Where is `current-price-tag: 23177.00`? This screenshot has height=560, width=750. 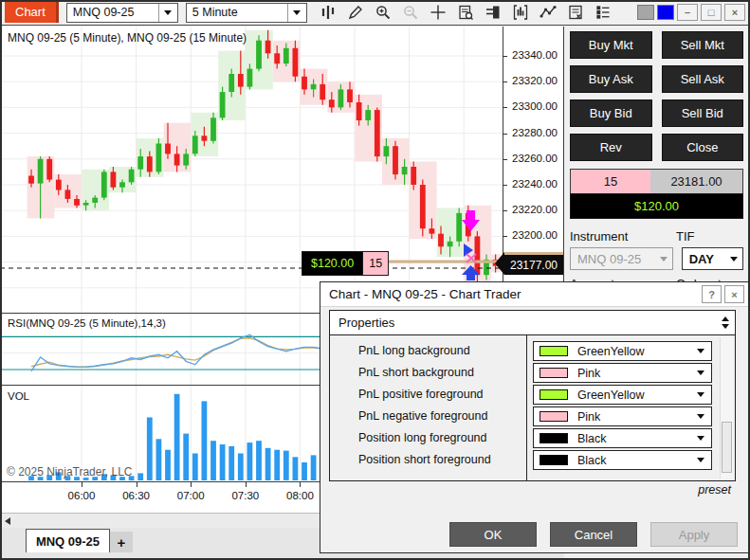
current-price-tag: 23177.00 is located at coordinates (534, 263).